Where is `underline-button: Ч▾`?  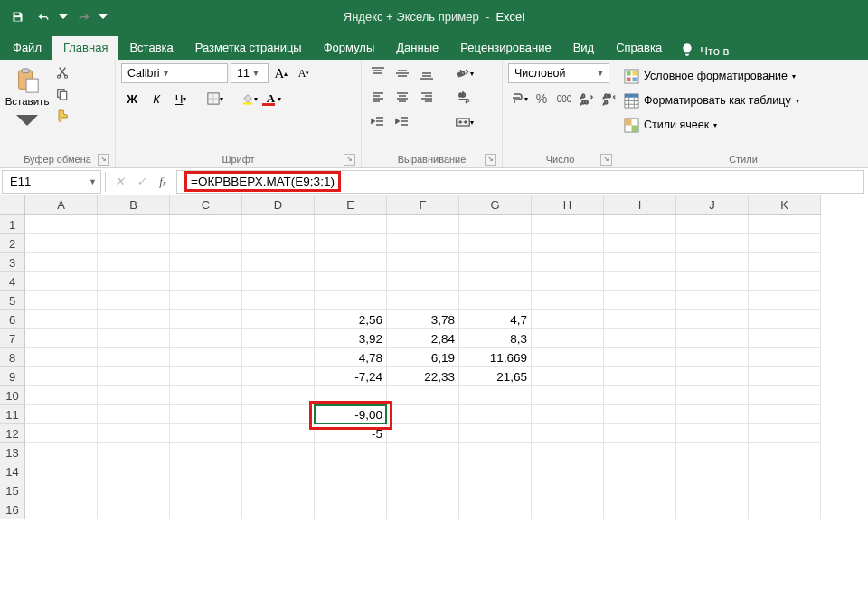
underline-button: Ч▾ is located at coordinates (181, 99).